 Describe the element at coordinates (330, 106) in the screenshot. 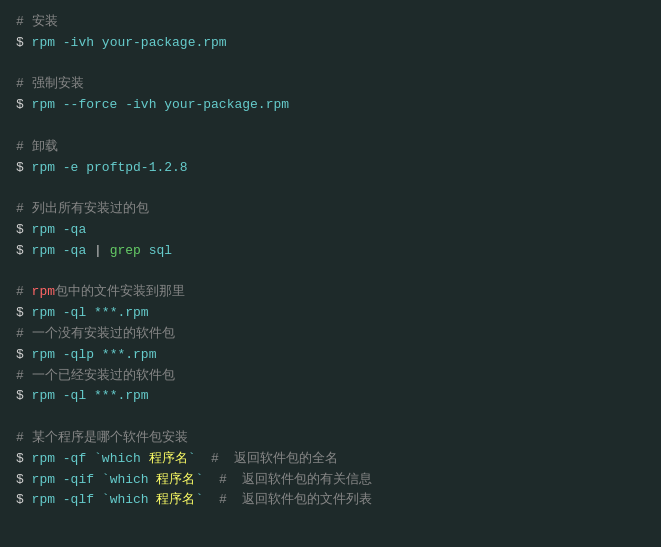

I see `terminal-line: $ rpm --force -ivh your-package.rpm` at that location.